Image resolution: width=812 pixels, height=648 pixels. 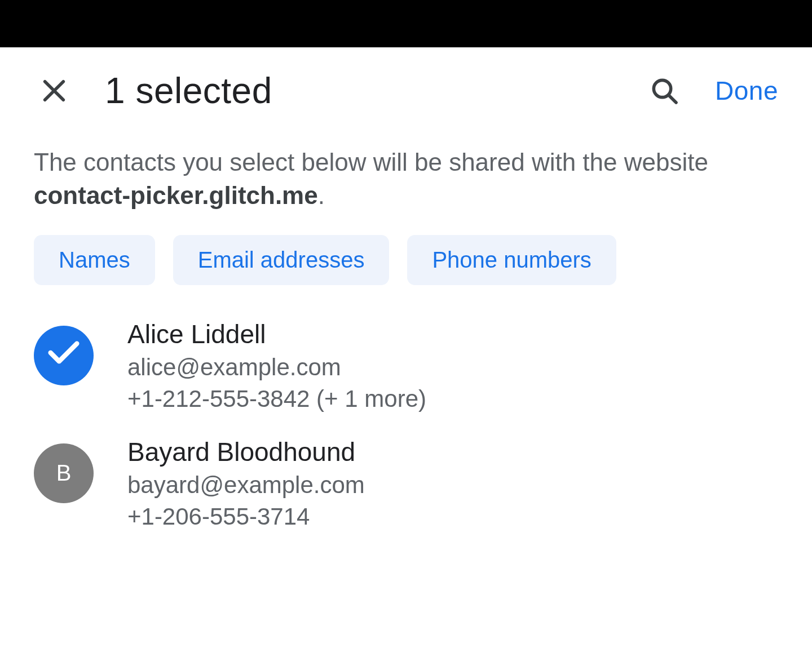 I want to click on property-chips: Names Email addresses Phone numbers, so click(x=406, y=272).